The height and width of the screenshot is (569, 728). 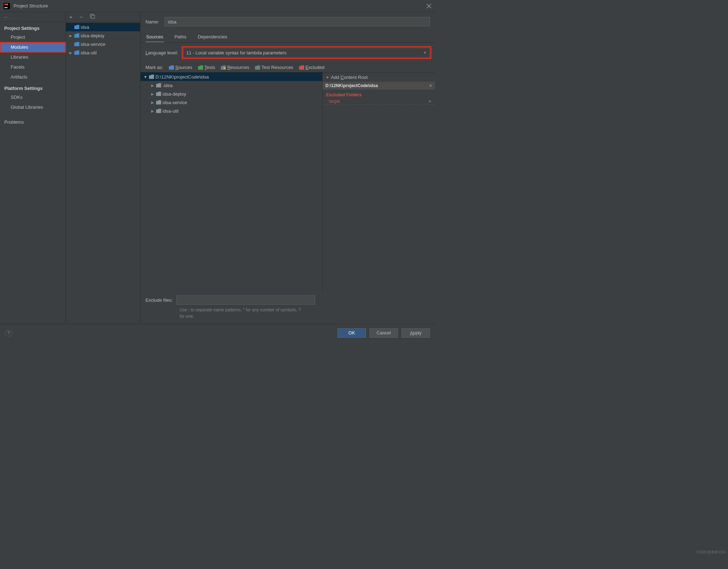 What do you see at coordinates (92, 17) in the screenshot?
I see `copy-module-icon` at bounding box center [92, 17].